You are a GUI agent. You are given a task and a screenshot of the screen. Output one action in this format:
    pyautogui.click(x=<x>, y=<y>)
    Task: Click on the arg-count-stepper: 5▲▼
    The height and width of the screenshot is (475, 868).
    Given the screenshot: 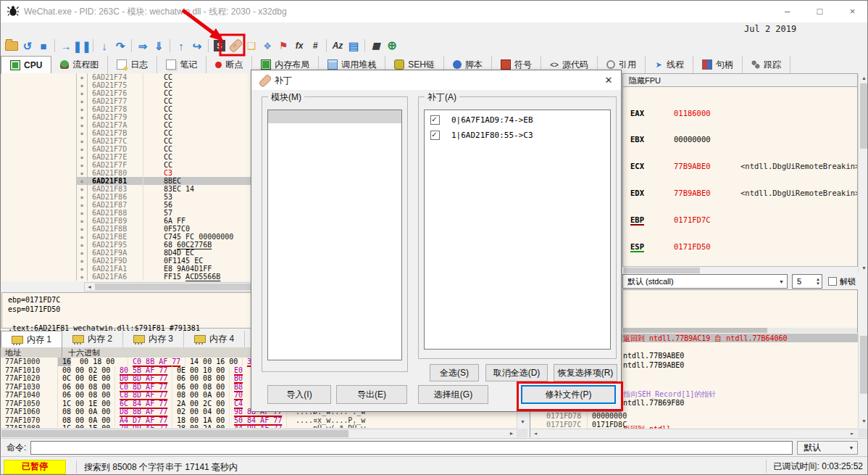 What is the action you would take?
    pyautogui.click(x=807, y=281)
    